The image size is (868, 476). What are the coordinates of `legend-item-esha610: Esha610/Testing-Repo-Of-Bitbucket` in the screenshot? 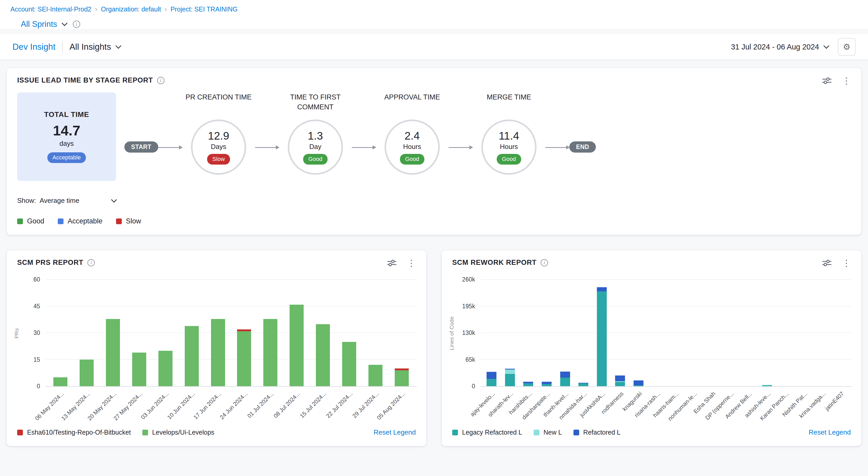 It's located at (74, 432).